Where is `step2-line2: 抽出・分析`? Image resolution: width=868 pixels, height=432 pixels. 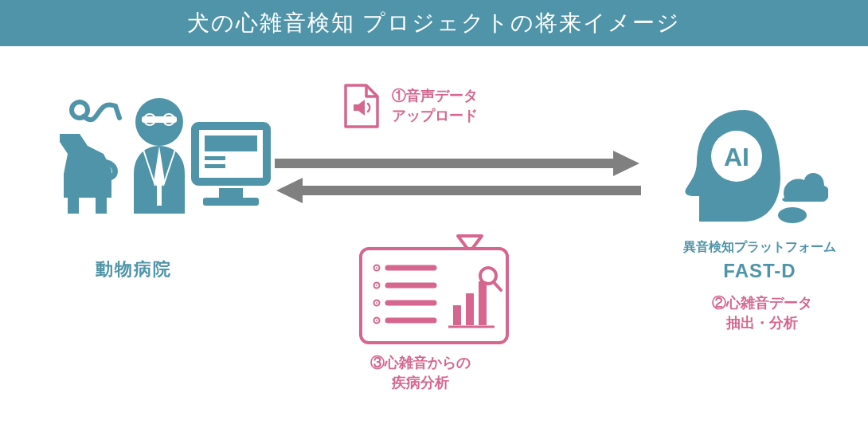 step2-line2: 抽出・分析 is located at coordinates (762, 324).